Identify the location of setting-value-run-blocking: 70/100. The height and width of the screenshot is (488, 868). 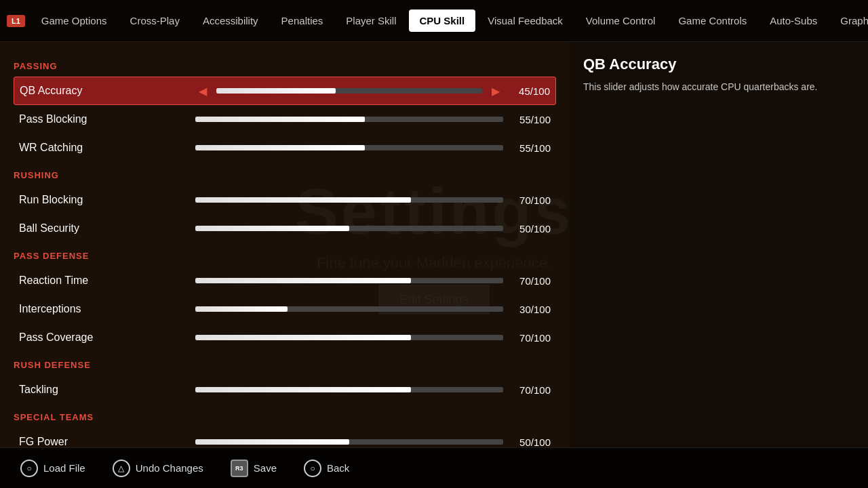
(527, 201).